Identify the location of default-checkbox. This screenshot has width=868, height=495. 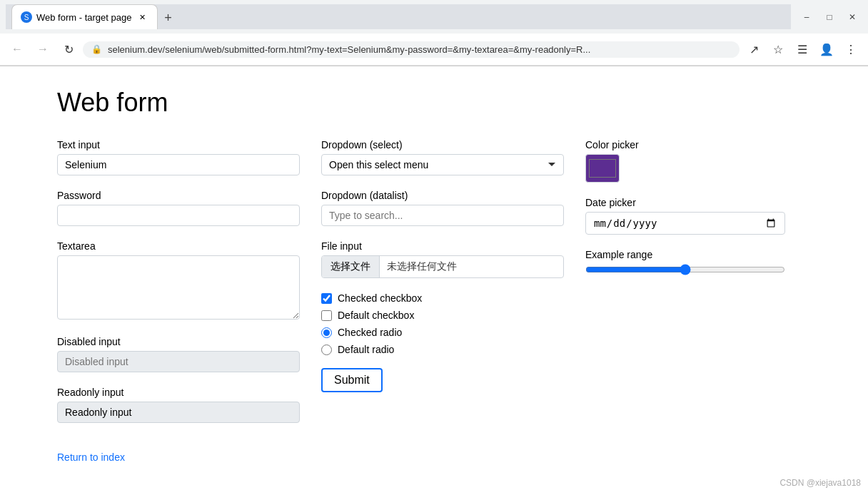
(327, 315).